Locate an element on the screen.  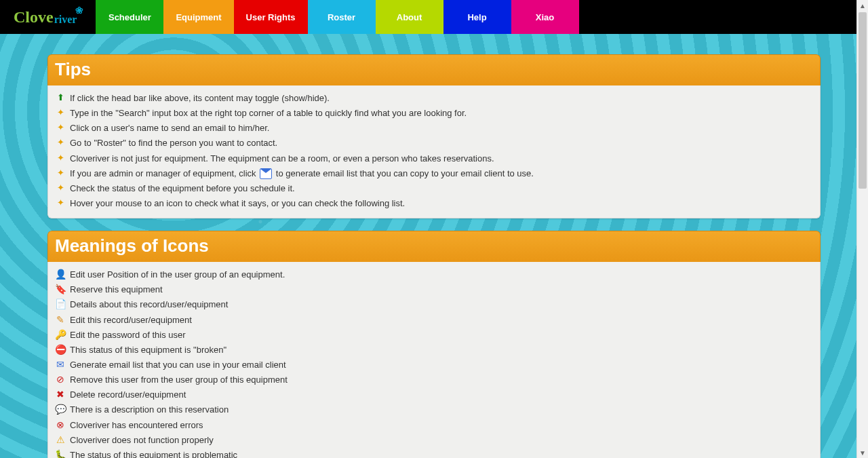
edit-user-icon: 👤 is located at coordinates (60, 274).